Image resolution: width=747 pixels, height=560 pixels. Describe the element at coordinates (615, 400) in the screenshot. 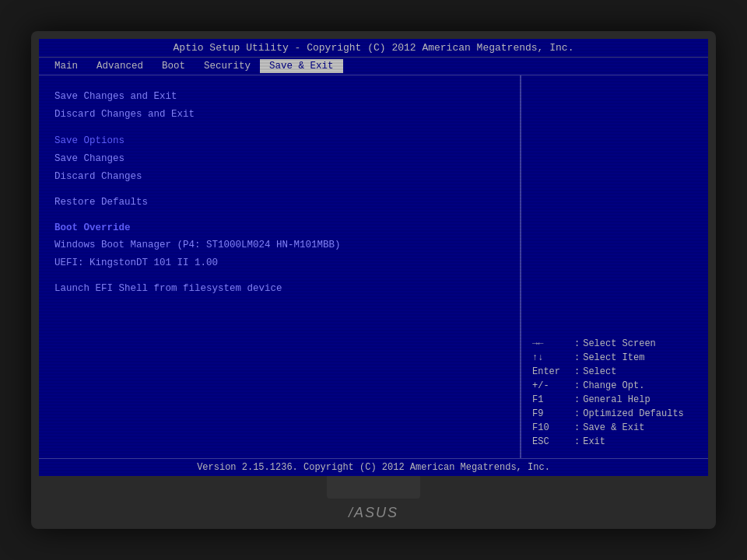

I see `help-item-f1: F1:General Help` at that location.